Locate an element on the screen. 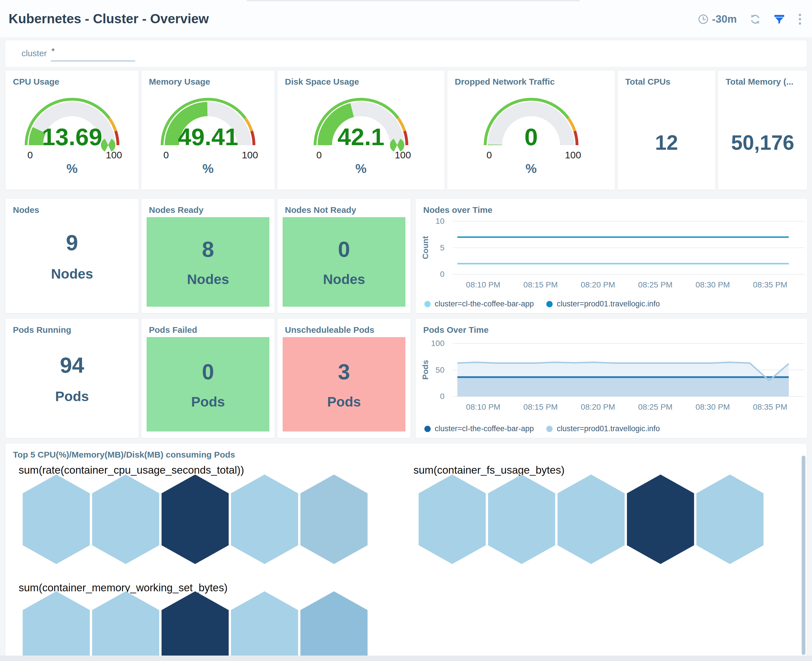 The width and height of the screenshot is (812, 661). gauge-value: 0 is located at coordinates (531, 137).